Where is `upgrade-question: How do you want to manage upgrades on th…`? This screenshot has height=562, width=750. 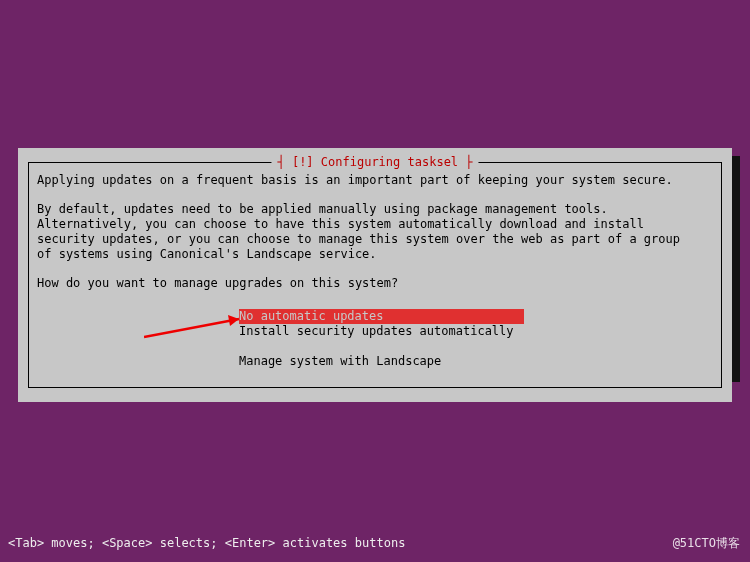 upgrade-question: How do you want to manage upgrades on th… is located at coordinates (375, 284).